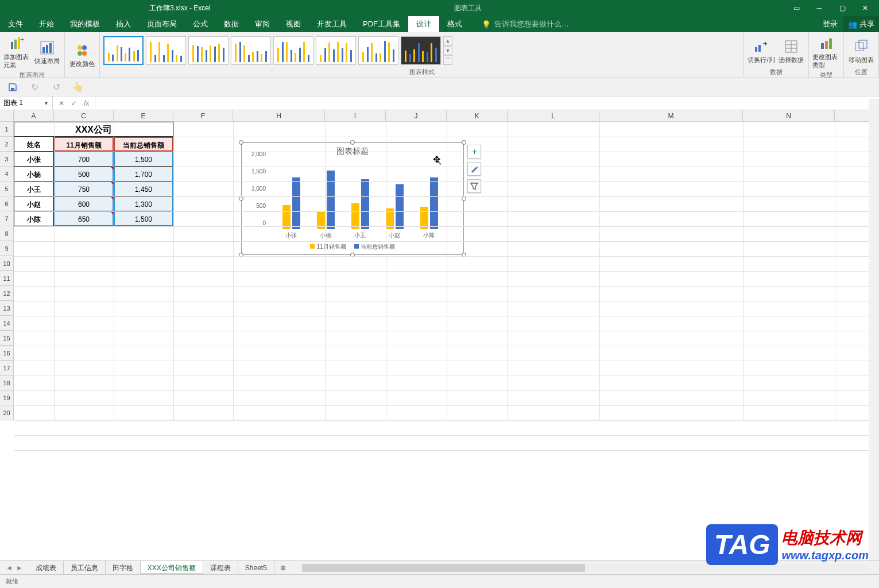 The image size is (879, 588). Describe the element at coordinates (7, 293) in the screenshot. I see `row-header: 12` at that location.